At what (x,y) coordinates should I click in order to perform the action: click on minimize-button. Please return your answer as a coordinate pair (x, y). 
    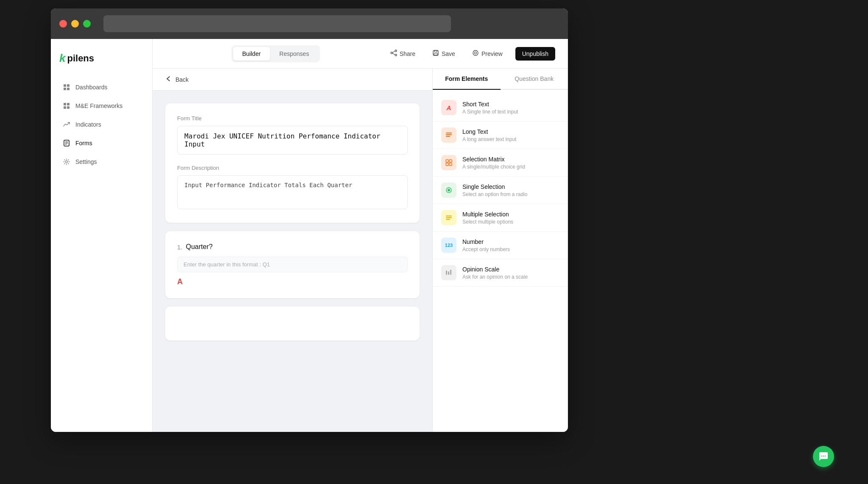
    Looking at the image, I should click on (75, 24).